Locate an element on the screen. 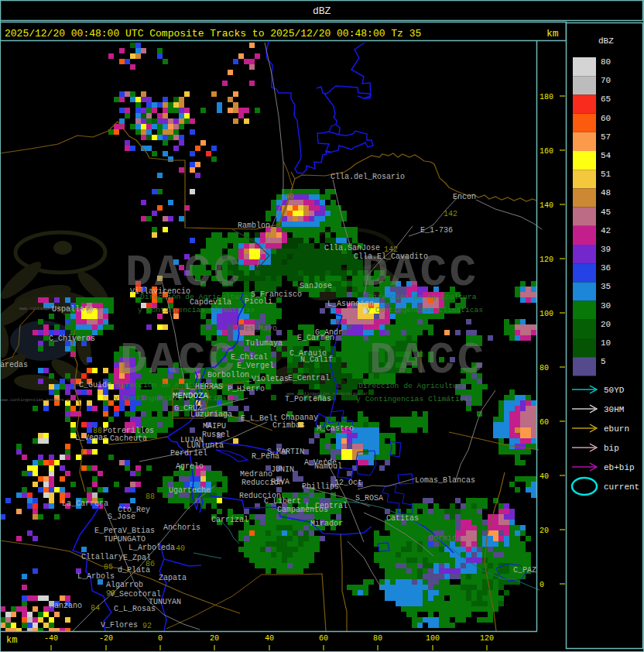 This screenshot has height=652, width=644. svg-text: _Violetas is located at coordinates (268, 379).